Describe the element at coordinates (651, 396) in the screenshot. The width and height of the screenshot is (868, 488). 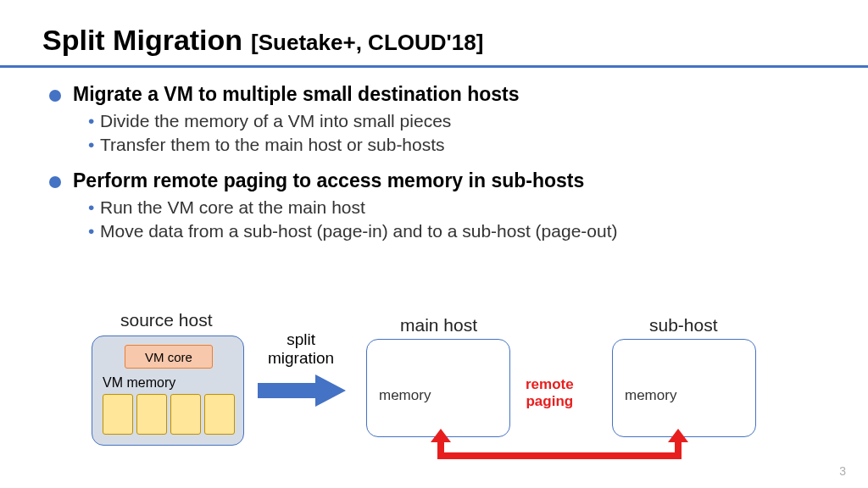
I see `sub-host-memory-label: memory` at that location.